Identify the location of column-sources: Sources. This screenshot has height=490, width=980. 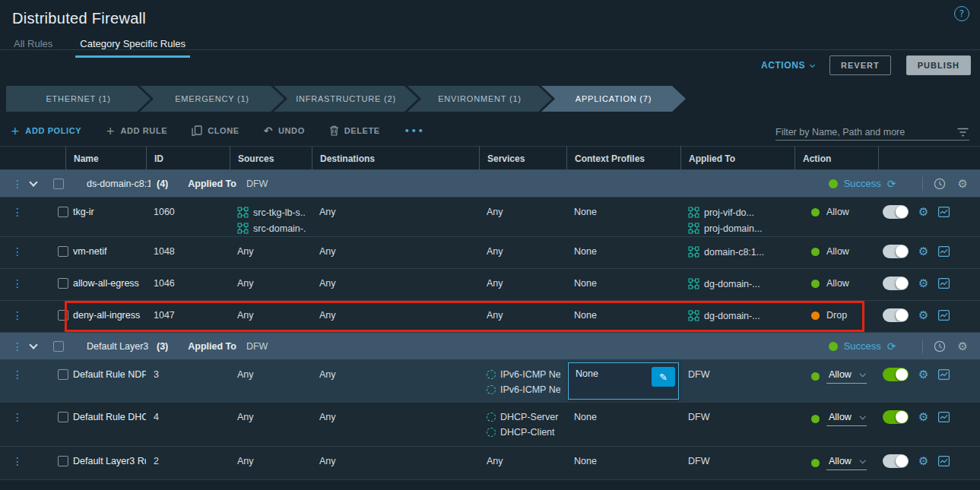
(271, 159).